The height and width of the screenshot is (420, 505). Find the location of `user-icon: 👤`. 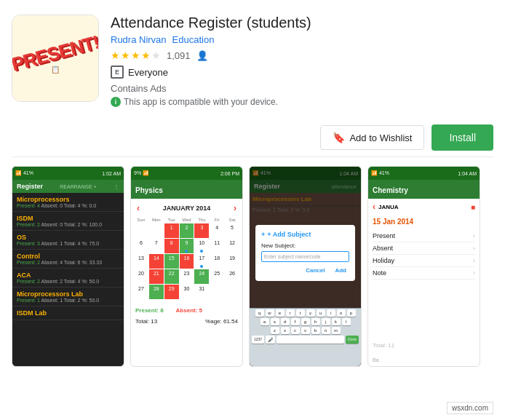

user-icon: 👤 is located at coordinates (202, 55).